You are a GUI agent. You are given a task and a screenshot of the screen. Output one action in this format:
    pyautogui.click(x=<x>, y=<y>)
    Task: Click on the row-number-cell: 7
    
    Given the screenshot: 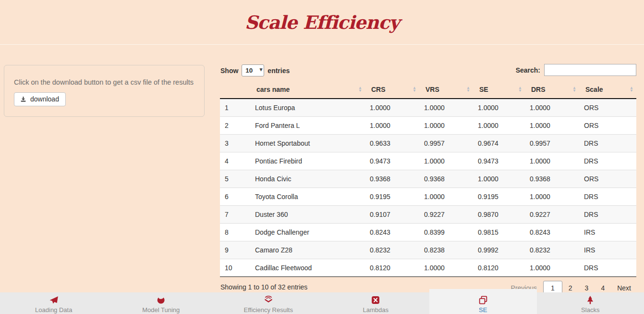 What is the action you would take?
    pyautogui.click(x=235, y=214)
    